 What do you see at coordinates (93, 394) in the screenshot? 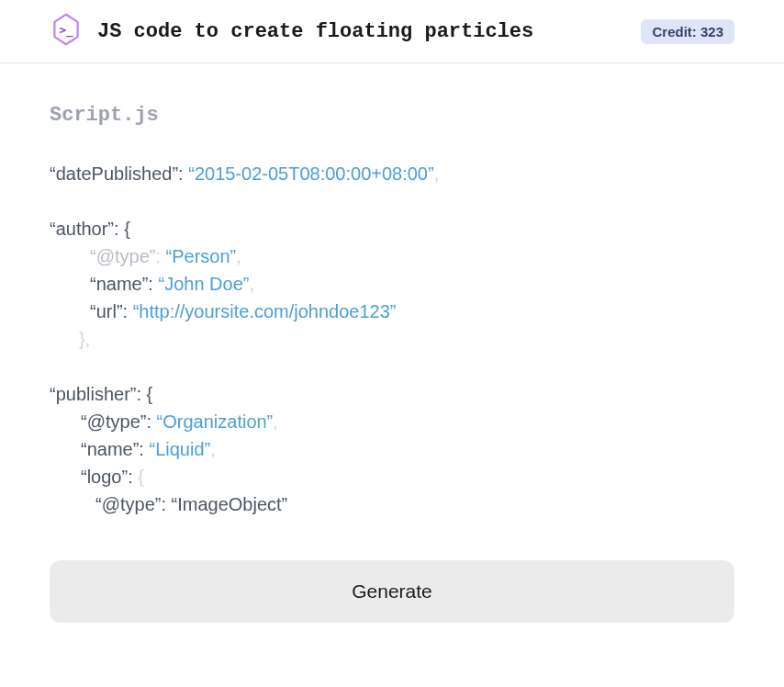
I see `code-key: “publisher”` at bounding box center [93, 394].